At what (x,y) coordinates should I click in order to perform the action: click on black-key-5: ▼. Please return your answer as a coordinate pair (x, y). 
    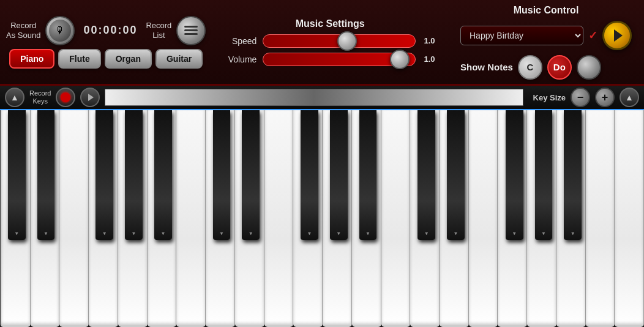
    Looking at the image, I should click on (222, 175).